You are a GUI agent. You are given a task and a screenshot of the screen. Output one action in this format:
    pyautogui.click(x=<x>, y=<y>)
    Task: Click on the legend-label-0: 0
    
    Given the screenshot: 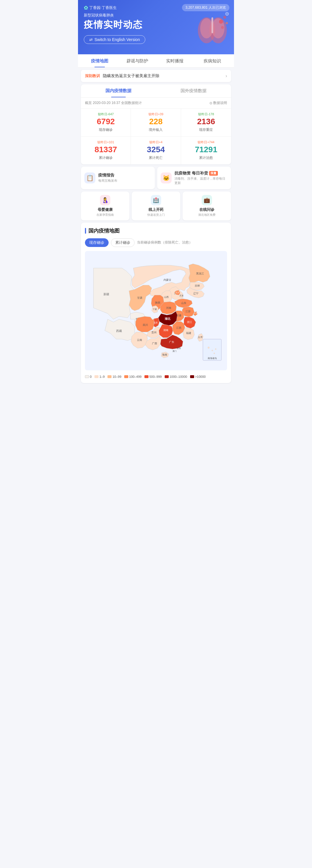 What is the action you would take?
    pyautogui.click(x=91, y=377)
    